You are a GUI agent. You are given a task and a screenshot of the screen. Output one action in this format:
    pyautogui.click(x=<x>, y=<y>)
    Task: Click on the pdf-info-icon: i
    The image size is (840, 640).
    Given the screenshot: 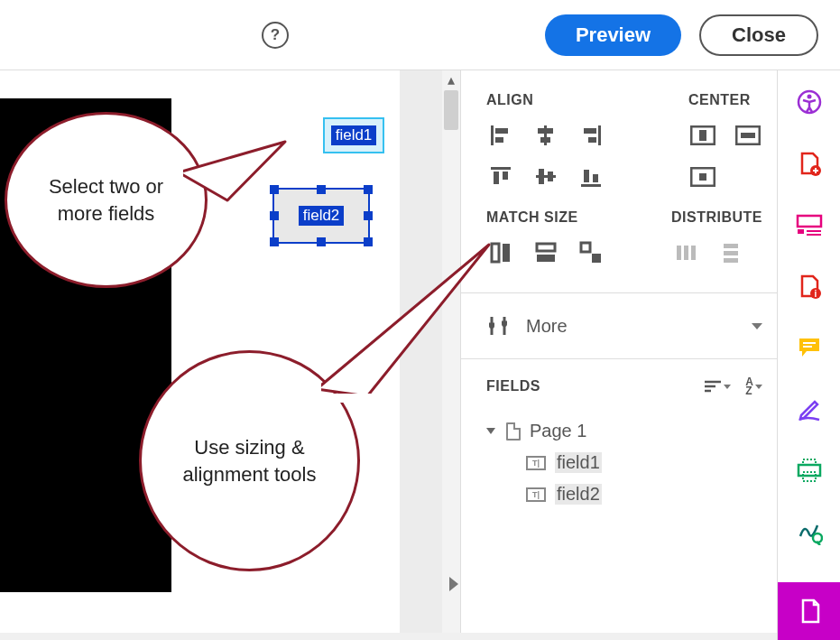 What is the action you would take?
    pyautogui.click(x=809, y=286)
    